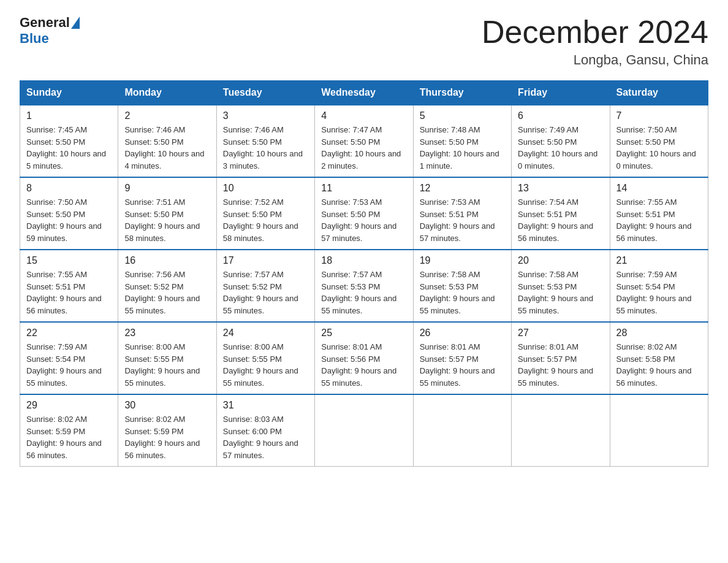 Image resolution: width=728 pixels, height=563 pixels. Describe the element at coordinates (69, 333) in the screenshot. I see `day-number: 22` at that location.